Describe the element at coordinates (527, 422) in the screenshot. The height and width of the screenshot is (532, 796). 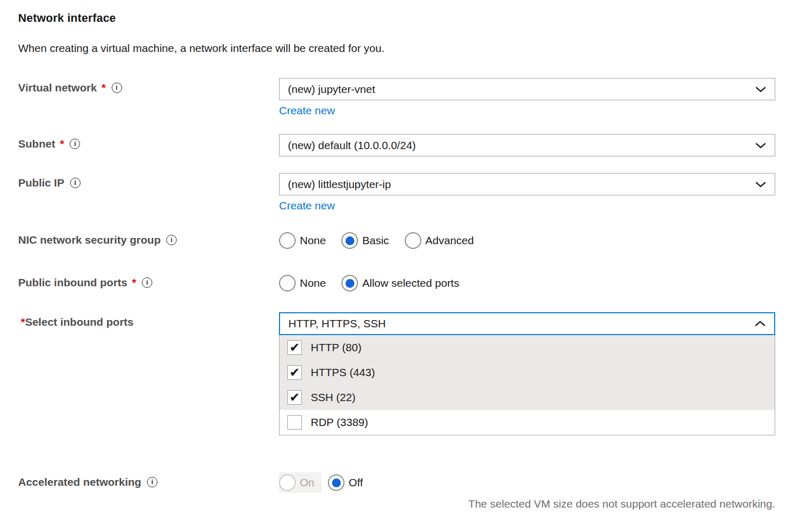
I see `option-rdp-3389: RDP (3389)` at that location.